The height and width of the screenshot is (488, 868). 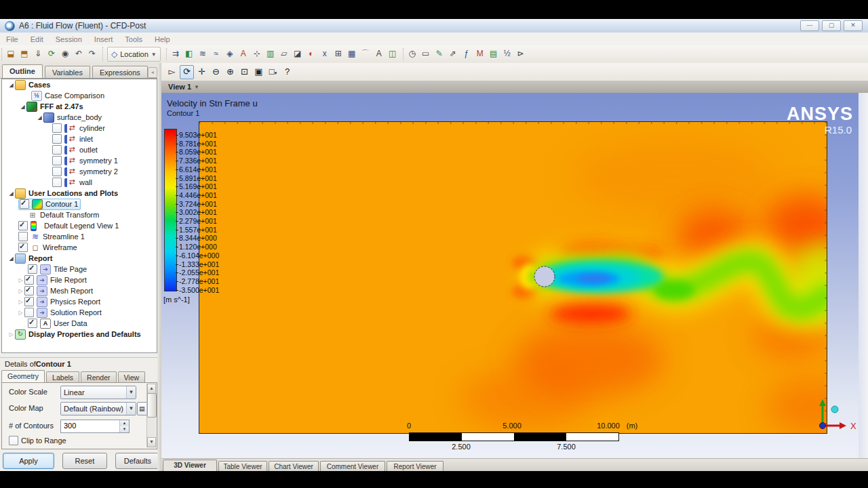 I want to click on tree-item-outlet: ⇄outlet, so click(x=79, y=150).